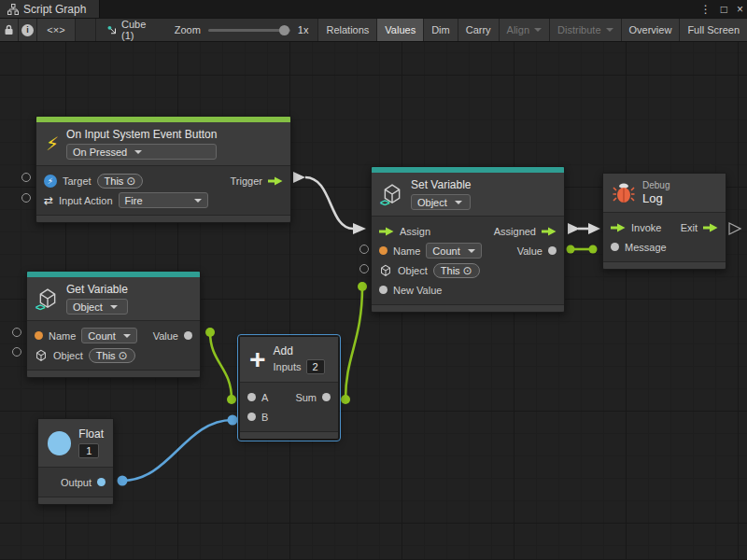 The height and width of the screenshot is (560, 747). I want to click on add-a-port, so click(232, 399).